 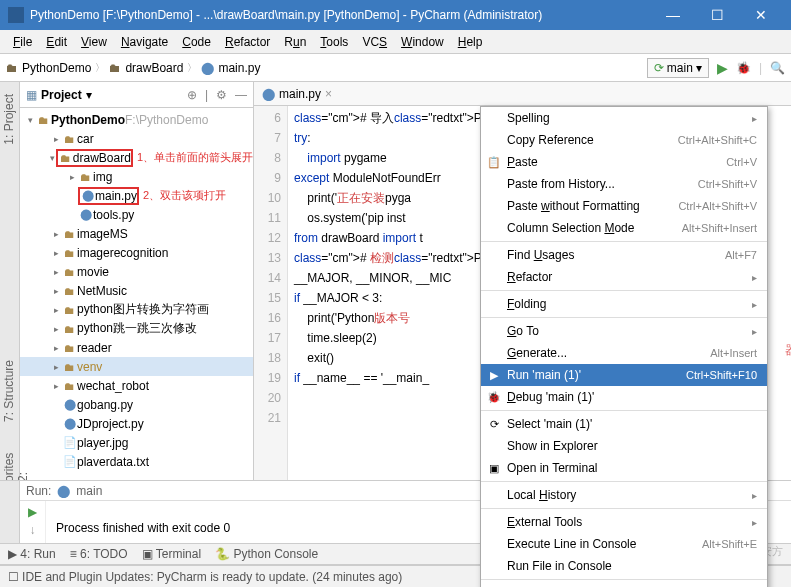 What do you see at coordinates (89, 95) in the screenshot?
I see `chevron-down-icon: ▾` at bounding box center [89, 95].